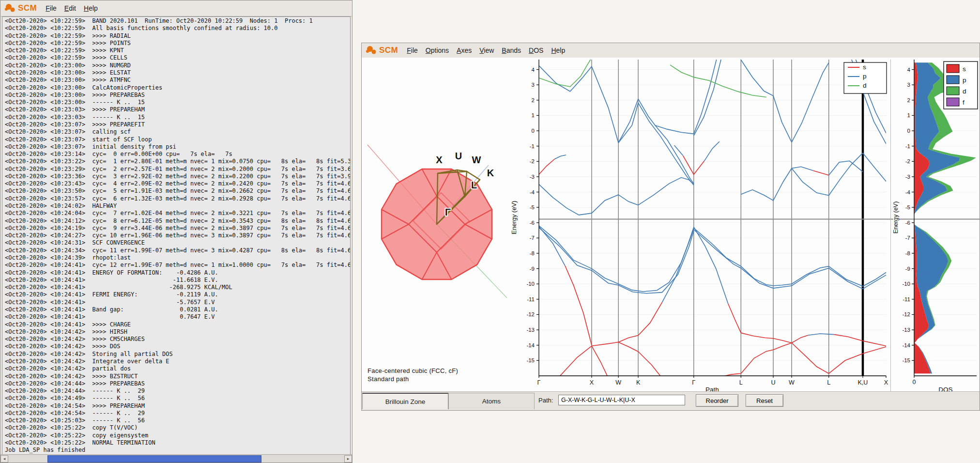 The width and height of the screenshot is (980, 463). I want to click on menu-item-dos: DOS, so click(536, 50).